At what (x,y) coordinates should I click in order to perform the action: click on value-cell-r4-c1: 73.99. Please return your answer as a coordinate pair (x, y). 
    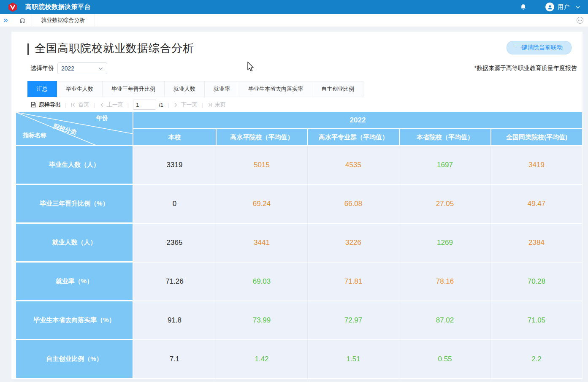
    Looking at the image, I should click on (262, 321).